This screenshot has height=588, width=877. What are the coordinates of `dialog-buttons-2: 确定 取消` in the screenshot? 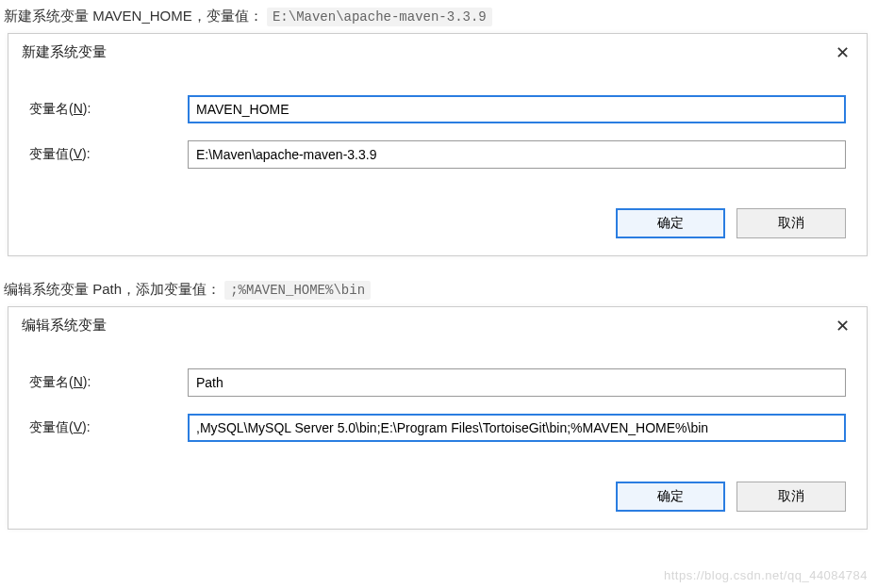 It's located at (438, 500).